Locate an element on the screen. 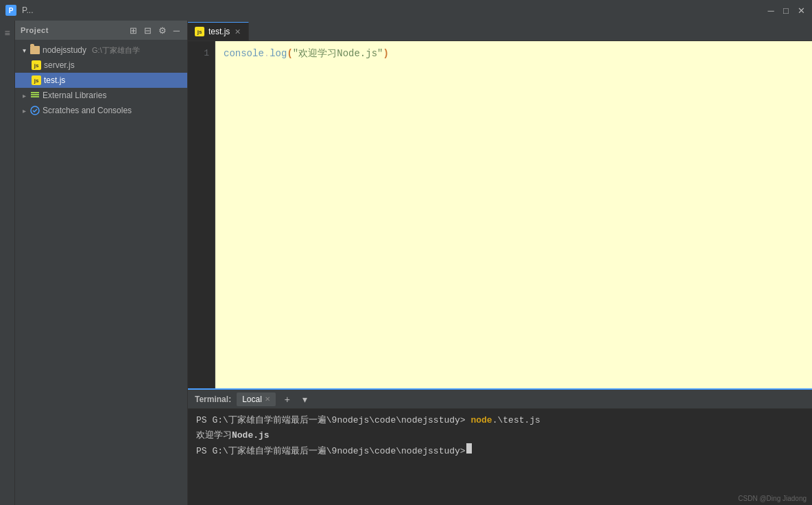 This screenshot has width=812, height=505. terminal-cmd: node is located at coordinates (481, 421).